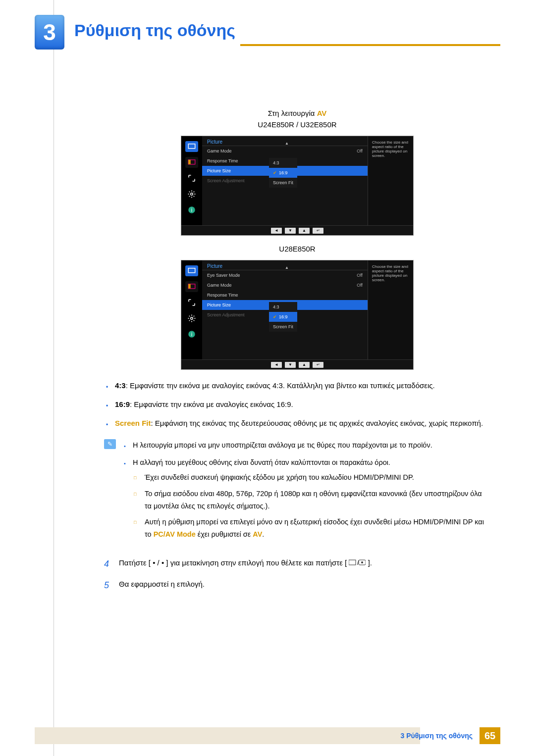 This screenshot has width=535, height=756. What do you see at coordinates (227, 736) in the screenshot?
I see `footer-bar` at bounding box center [227, 736].